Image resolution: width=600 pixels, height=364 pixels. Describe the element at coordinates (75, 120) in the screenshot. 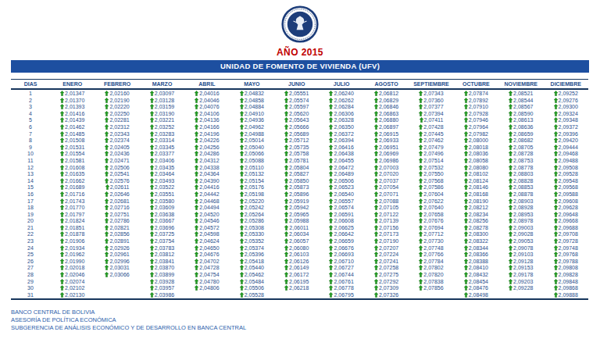

I see `ufv-value: 2,01439` at that location.